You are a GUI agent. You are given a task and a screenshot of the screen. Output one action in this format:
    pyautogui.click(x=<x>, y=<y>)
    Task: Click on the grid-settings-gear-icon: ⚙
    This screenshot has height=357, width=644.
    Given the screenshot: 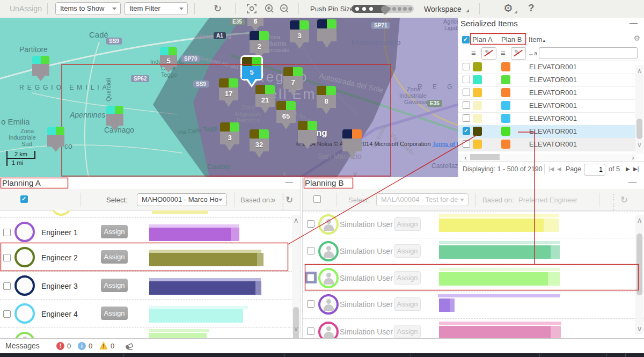 What is the action you would take?
    pyautogui.click(x=636, y=38)
    